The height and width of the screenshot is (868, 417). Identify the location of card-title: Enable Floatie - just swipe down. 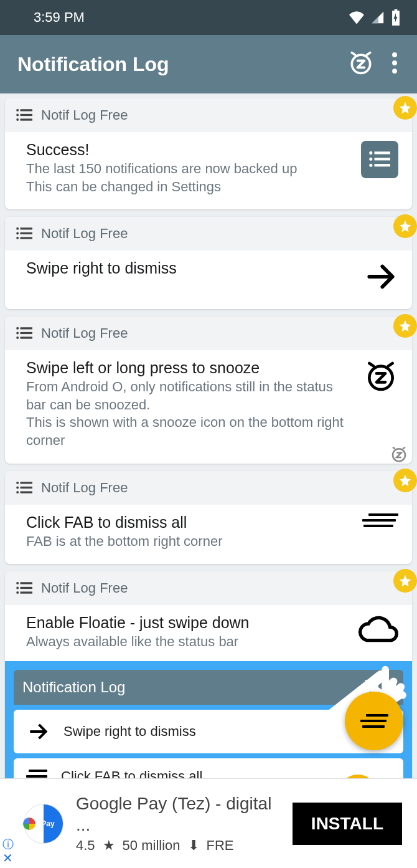
(187, 623).